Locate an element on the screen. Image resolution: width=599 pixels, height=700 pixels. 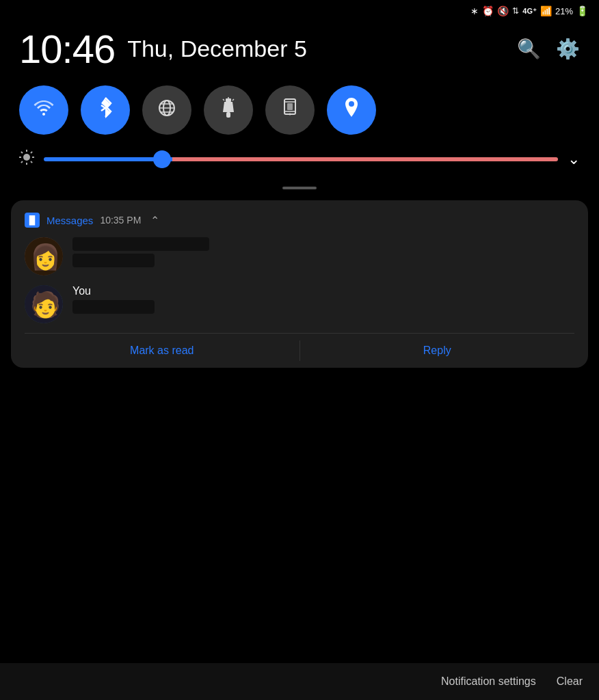
app-name: Messages is located at coordinates (70, 220).